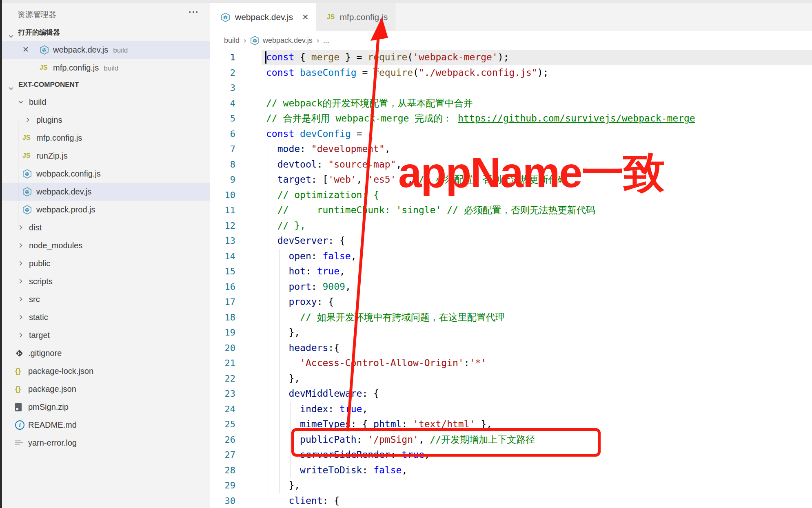 Image resolution: width=812 pixels, height=508 pixels. What do you see at coordinates (106, 263) in the screenshot?
I see `sidebar-item-public: public` at bounding box center [106, 263].